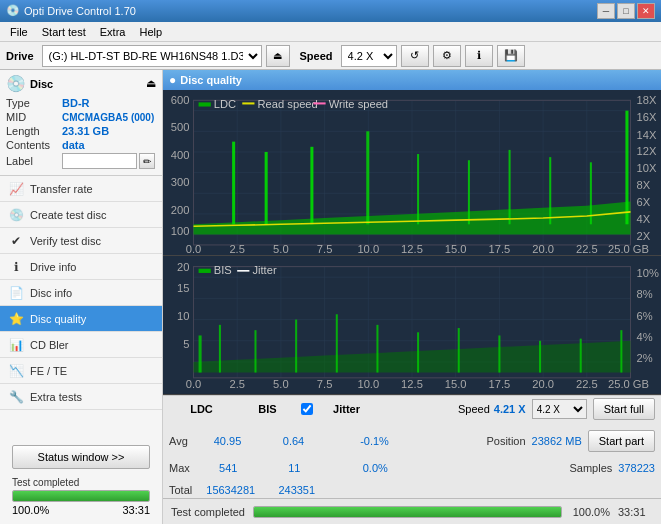 This screenshot has height=524, width=661. I want to click on bottom-percent: 100.0%, so click(590, 512).